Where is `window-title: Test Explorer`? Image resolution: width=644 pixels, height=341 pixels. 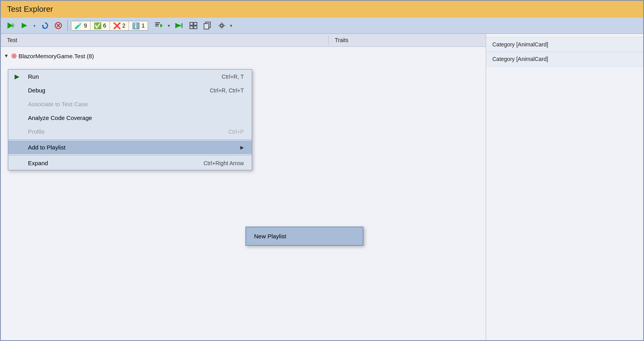
window-title: Test Explorer is located at coordinates (30, 9).